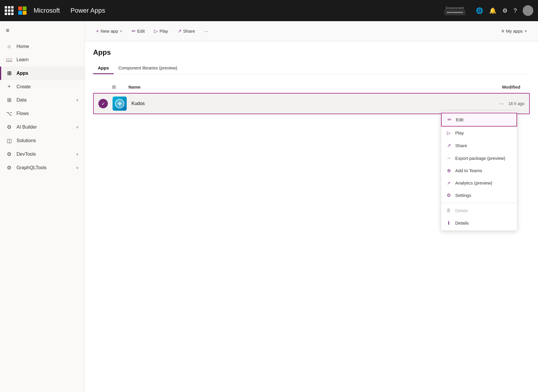 This screenshot has width=538, height=392. I want to click on col-name-header: Name, so click(283, 87).